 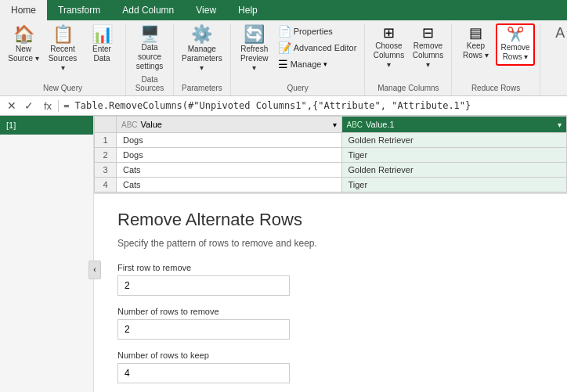 I want to click on table-row: 2 Dogs Tiger, so click(x=330, y=155).